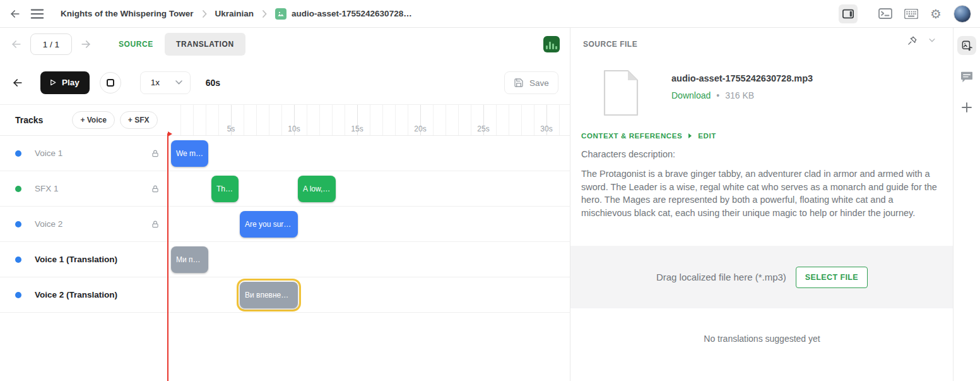 Image resolution: width=980 pixels, height=381 pixels. What do you see at coordinates (932, 40) in the screenshot?
I see `panel-collapse-chevron-icon` at bounding box center [932, 40].